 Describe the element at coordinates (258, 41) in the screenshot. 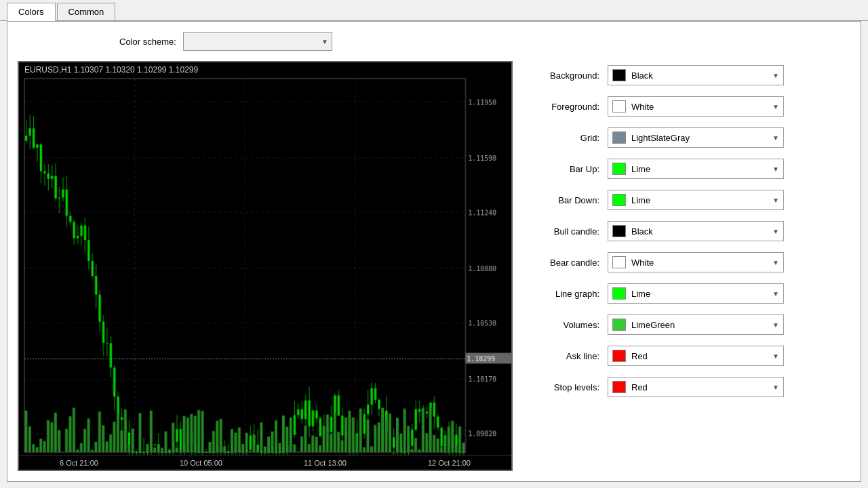

I see `color-scheme-select-wrapper` at that location.